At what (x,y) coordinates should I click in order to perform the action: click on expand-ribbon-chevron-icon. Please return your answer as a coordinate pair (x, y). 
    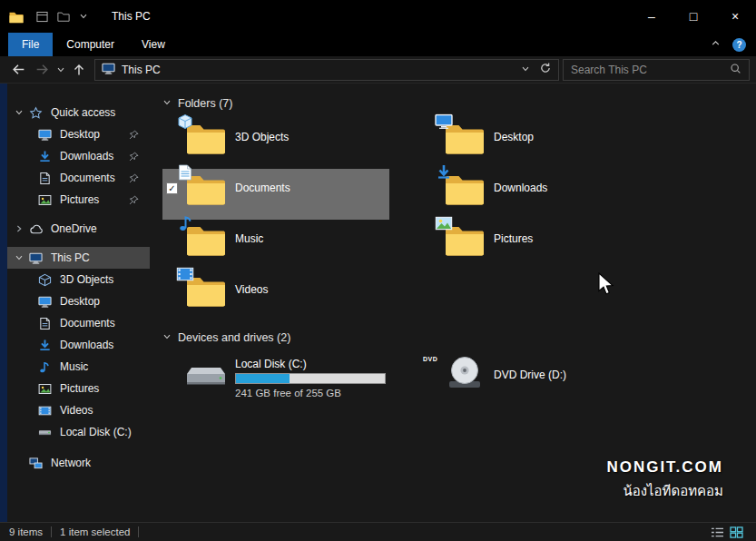
    Looking at the image, I should click on (715, 44).